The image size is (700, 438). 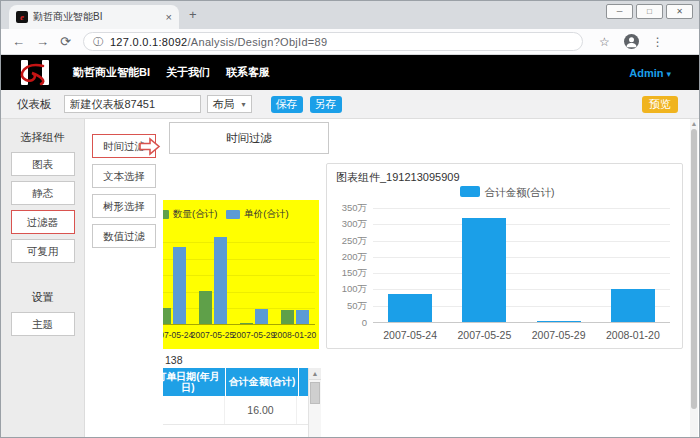 What do you see at coordinates (694, 269) in the screenshot?
I see `page-scrollbar-thumb` at bounding box center [694, 269].